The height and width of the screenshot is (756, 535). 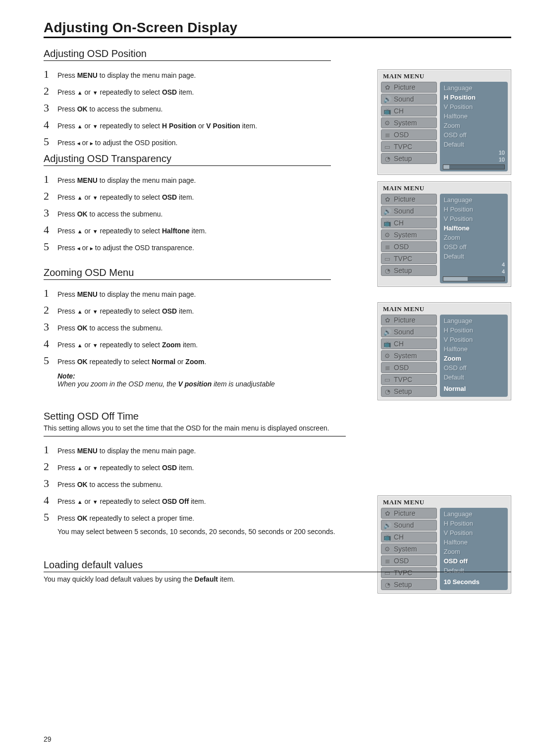 I want to click on step-text: Press OK repeatedly to select a proper t…, so click(x=126, y=518).